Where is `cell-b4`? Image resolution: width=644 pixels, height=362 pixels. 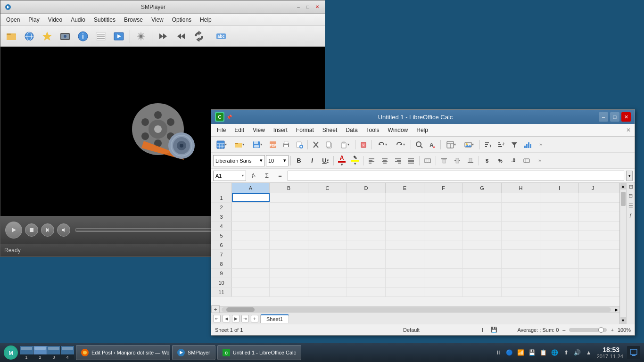
cell-b4 is located at coordinates (289, 226).